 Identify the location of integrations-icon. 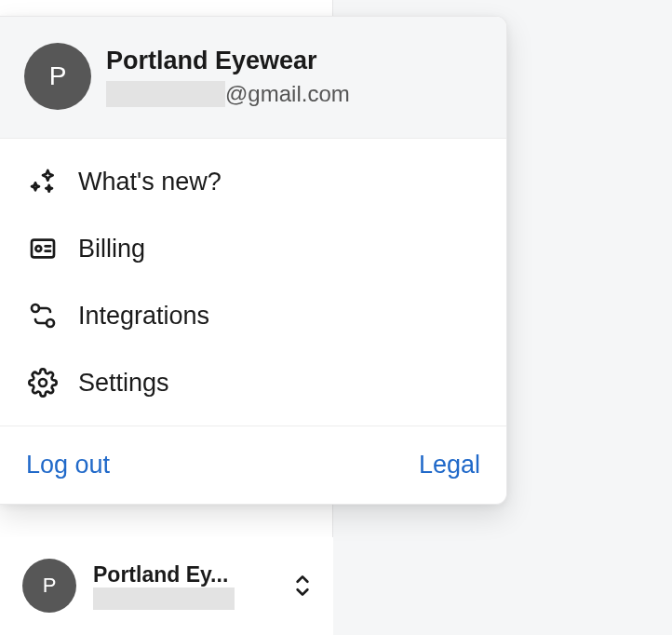
(43, 316).